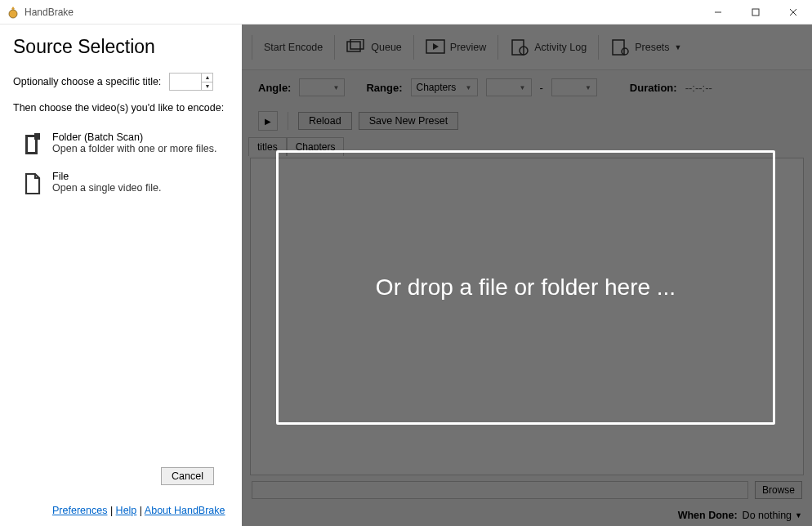 Image resolution: width=812 pixels, height=526 pixels. I want to click on tab-chapters: Chapters, so click(315, 147).